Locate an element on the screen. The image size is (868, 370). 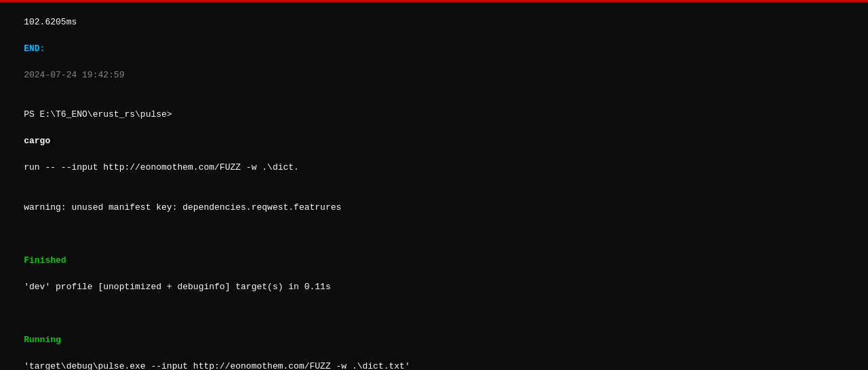
end-timestamp: 2024-07-24 19:42:59 is located at coordinates (74, 75).